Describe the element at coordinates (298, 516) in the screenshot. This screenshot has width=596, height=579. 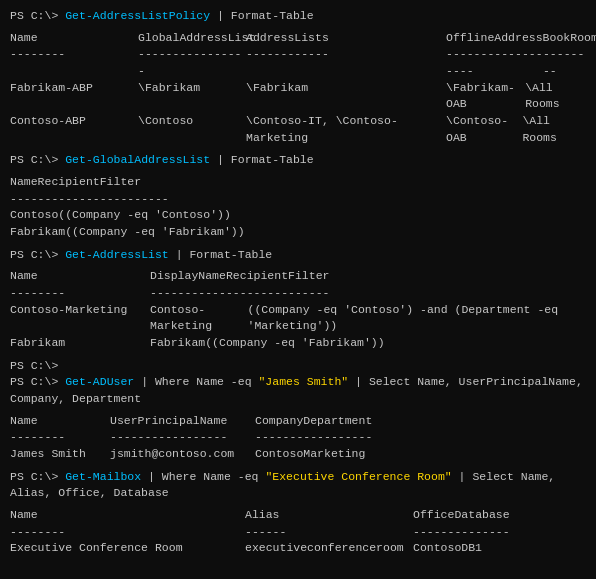
I see `table-header: NameAliasOfficeDatabase` at that location.